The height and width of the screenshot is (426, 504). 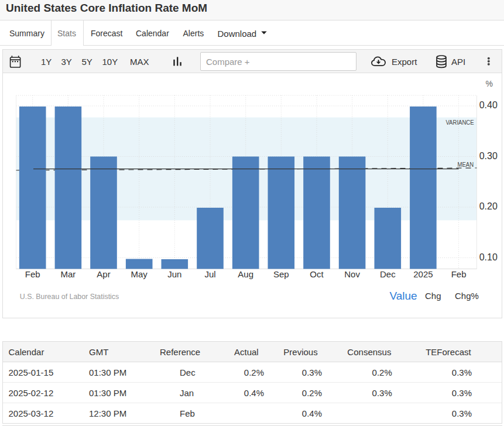 I want to click on svg-text: May, so click(x=139, y=274).